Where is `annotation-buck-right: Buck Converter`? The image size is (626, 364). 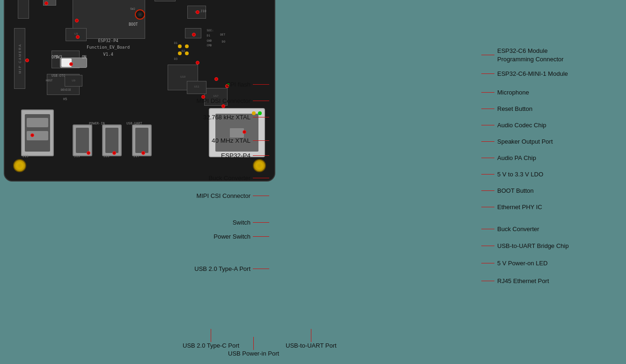
annotation-buck-right: Buck Converter is located at coordinates (510, 229).